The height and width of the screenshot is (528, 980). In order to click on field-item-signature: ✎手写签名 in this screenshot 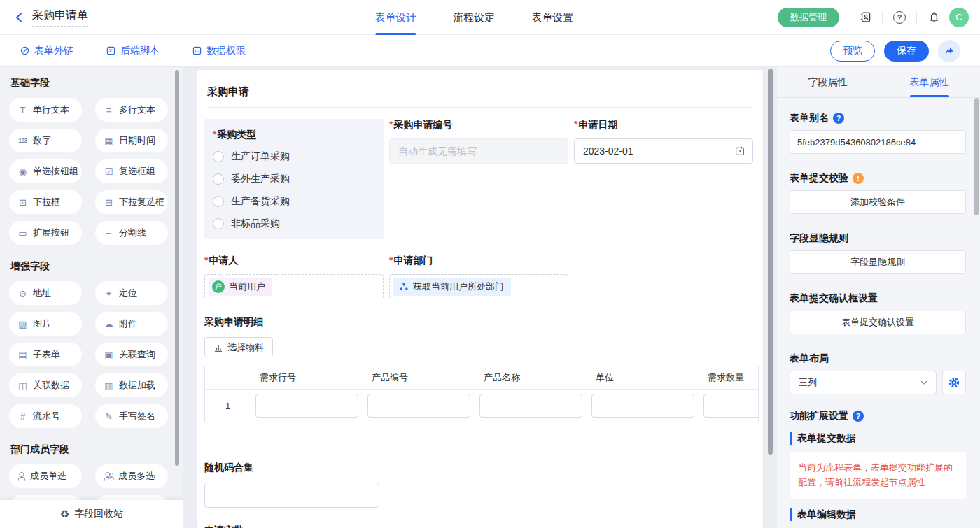, I will do `click(132, 416)`.